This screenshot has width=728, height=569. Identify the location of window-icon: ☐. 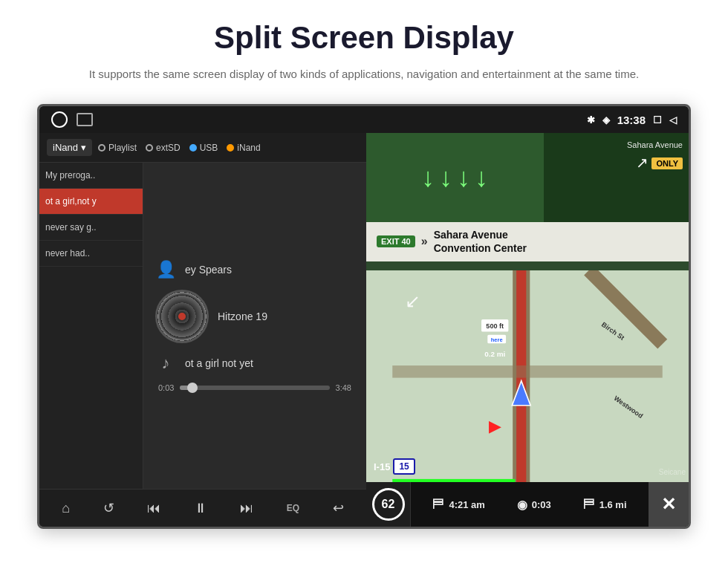
(657, 120).